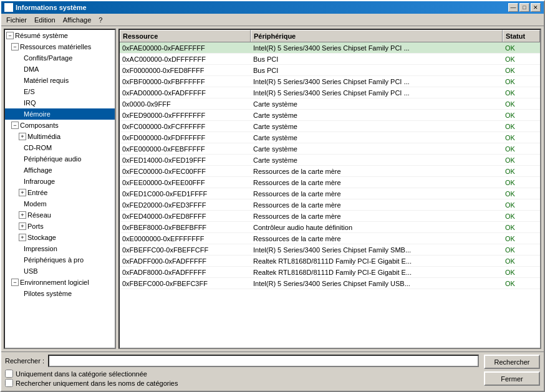 This screenshot has width=545, height=392. Describe the element at coordinates (15, 282) in the screenshot. I see `expand-env: −` at that location.